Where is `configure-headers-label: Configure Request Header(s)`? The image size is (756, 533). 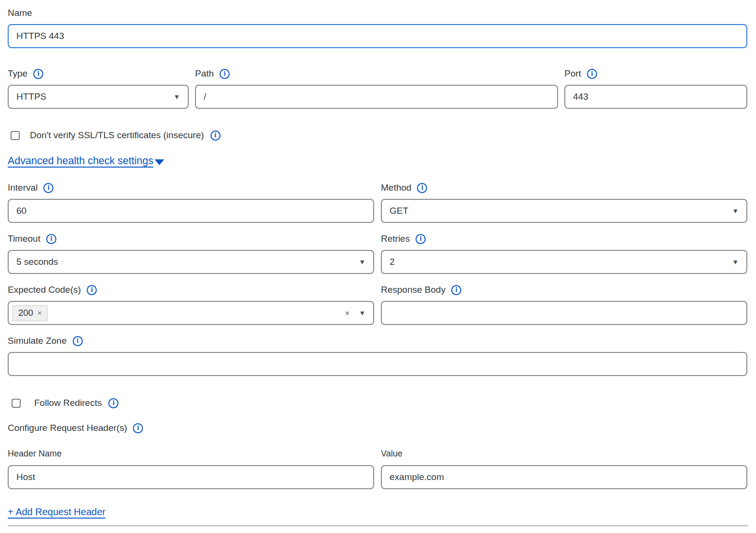 configure-headers-label: Configure Request Header(s) is located at coordinates (67, 428).